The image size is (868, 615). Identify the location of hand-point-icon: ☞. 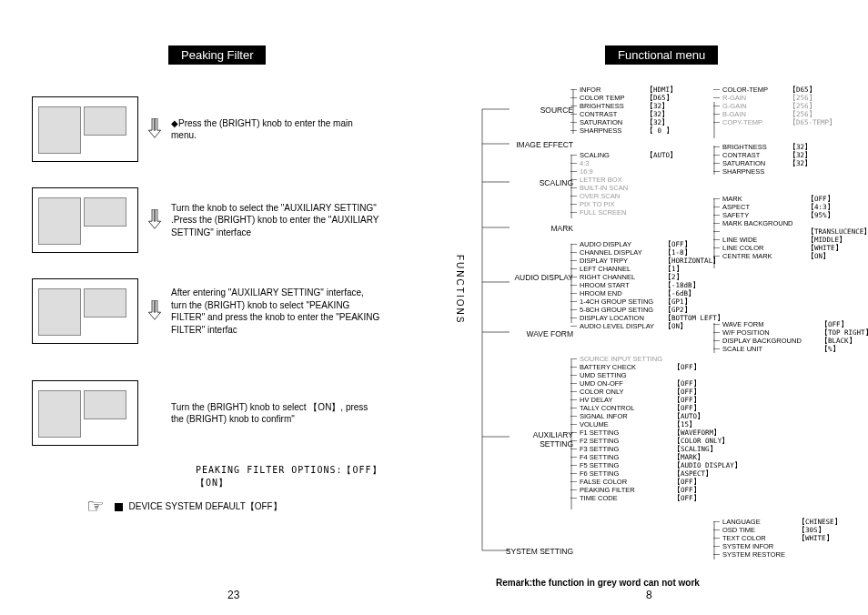
(96, 506).